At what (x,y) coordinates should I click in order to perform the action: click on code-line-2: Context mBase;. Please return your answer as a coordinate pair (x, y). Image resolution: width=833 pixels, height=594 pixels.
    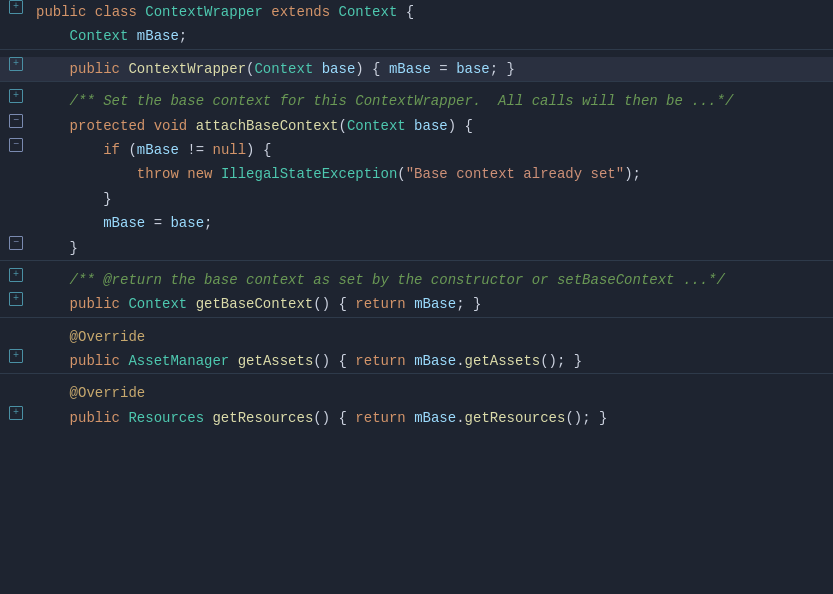
    Looking at the image, I should click on (416, 36).